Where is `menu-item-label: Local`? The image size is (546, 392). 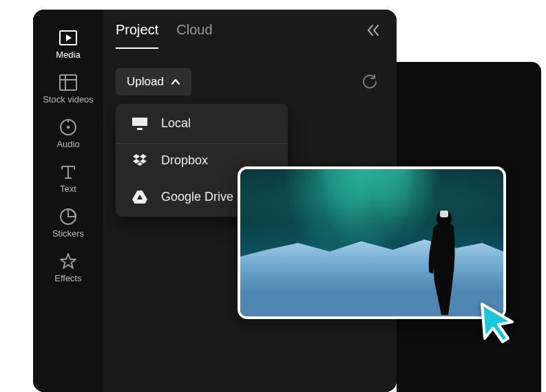
menu-item-label: Local is located at coordinates (176, 124).